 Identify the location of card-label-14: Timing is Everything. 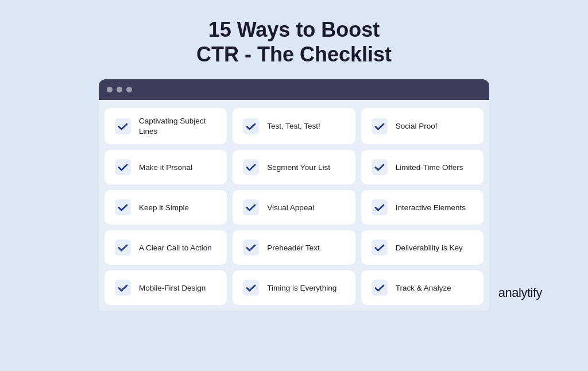
(302, 288).